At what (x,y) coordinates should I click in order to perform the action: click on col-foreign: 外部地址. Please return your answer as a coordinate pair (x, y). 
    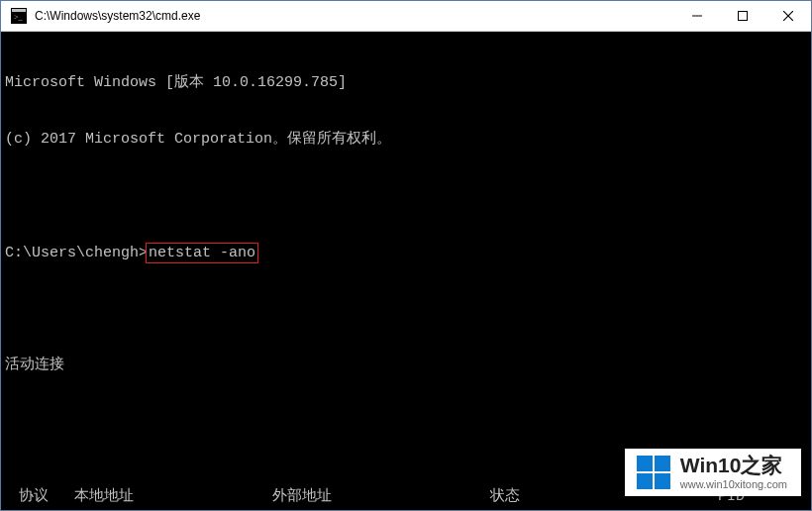
    Looking at the image, I should click on (356, 497).